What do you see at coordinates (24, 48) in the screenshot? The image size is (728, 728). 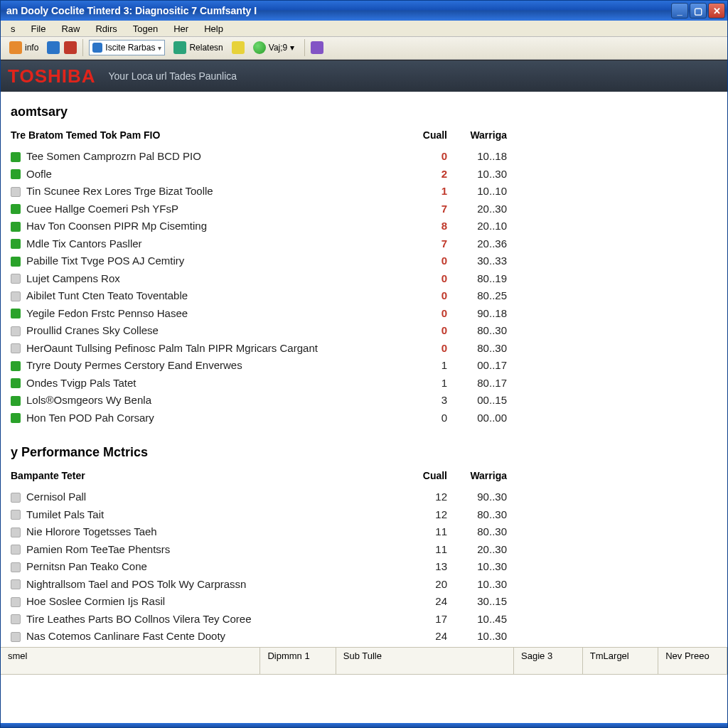 I see `info-button: info` at bounding box center [24, 48].